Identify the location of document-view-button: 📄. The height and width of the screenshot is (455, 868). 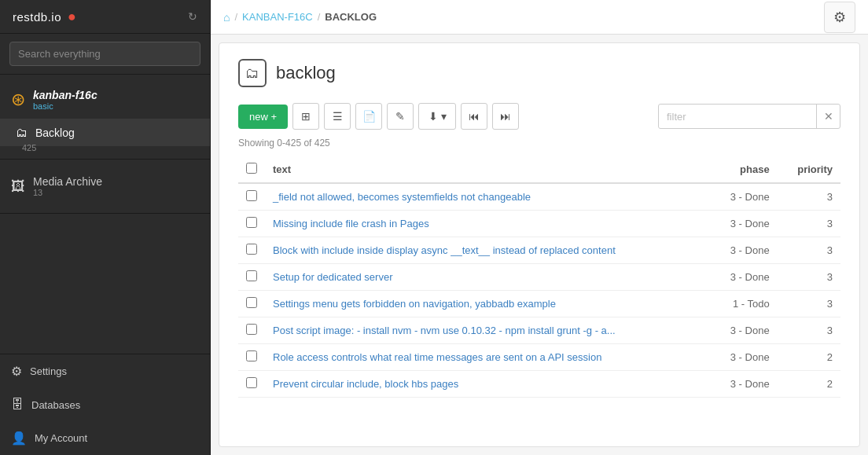
(369, 116).